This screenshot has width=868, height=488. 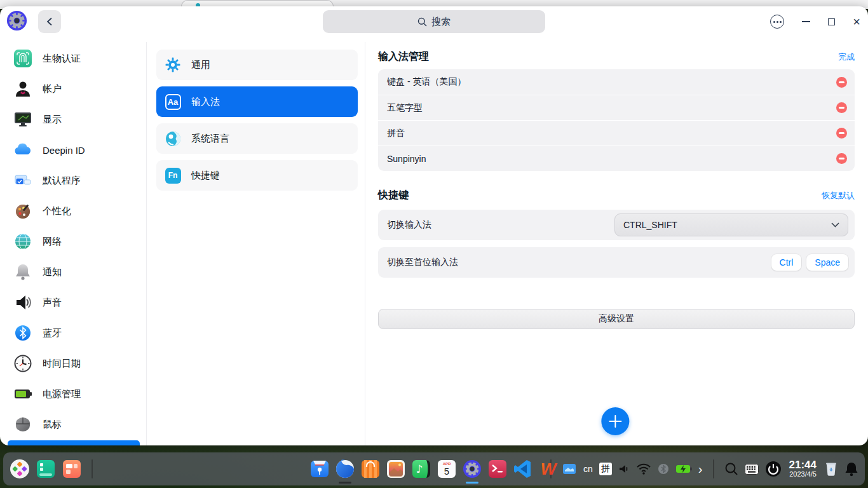 I want to click on bluetooth-icon, so click(x=23, y=333).